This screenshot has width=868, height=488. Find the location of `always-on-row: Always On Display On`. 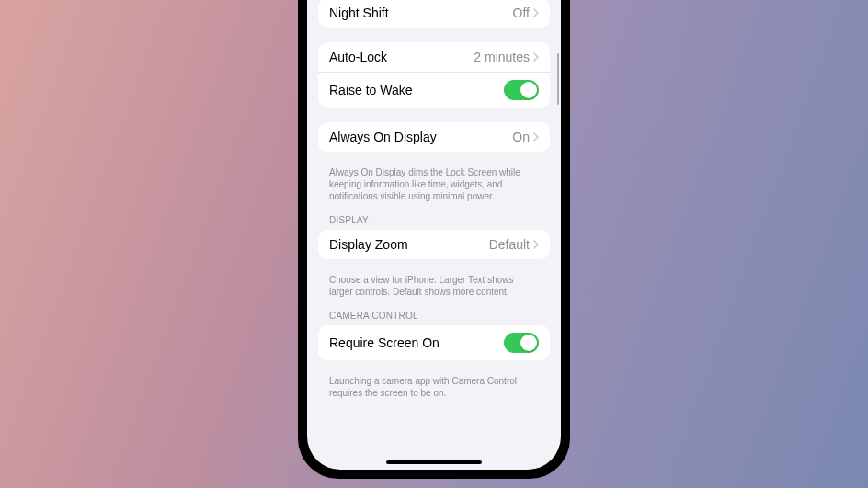

always-on-row: Always On Display On is located at coordinates (434, 137).